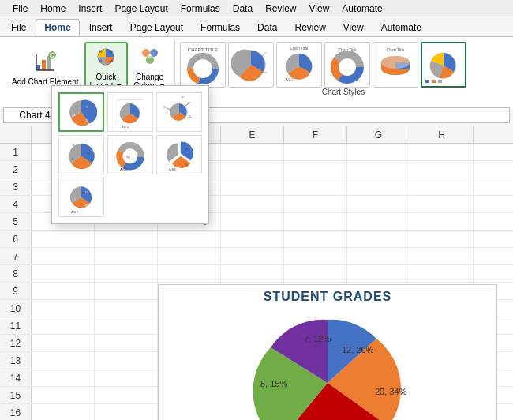  What do you see at coordinates (179, 112) in the screenshot?
I see `layout-item-3: % % %` at bounding box center [179, 112].